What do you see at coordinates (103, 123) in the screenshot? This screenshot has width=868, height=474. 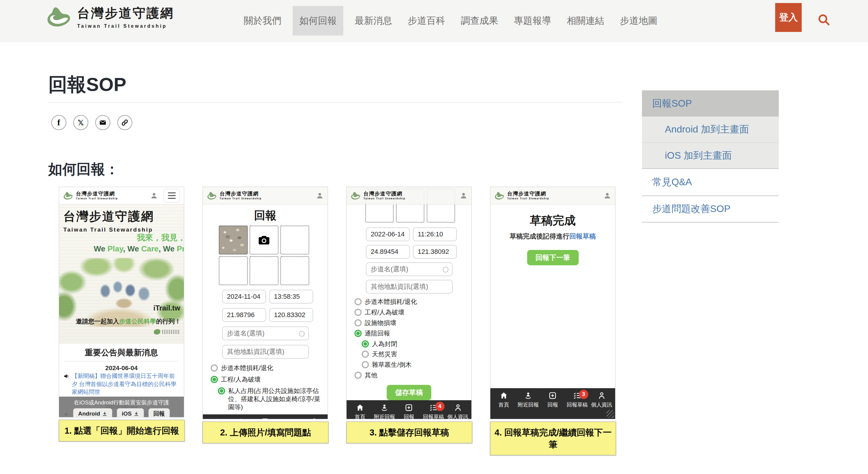 I see `share-email-button` at bounding box center [103, 123].